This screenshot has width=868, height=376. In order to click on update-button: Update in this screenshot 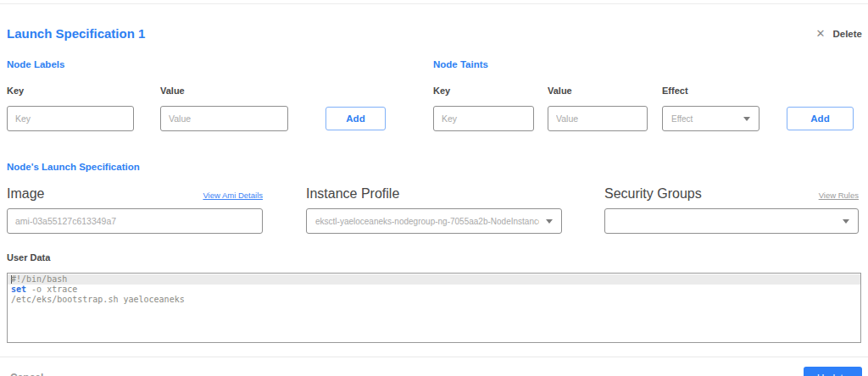, I will do `click(832, 371)`.